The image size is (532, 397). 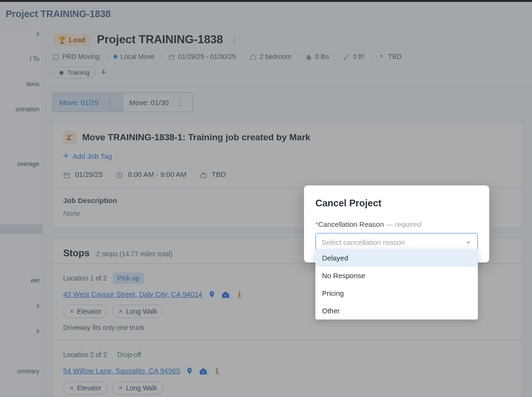 What do you see at coordinates (397, 293) in the screenshot?
I see `dropdown-option-pricing: Pricing` at bounding box center [397, 293].